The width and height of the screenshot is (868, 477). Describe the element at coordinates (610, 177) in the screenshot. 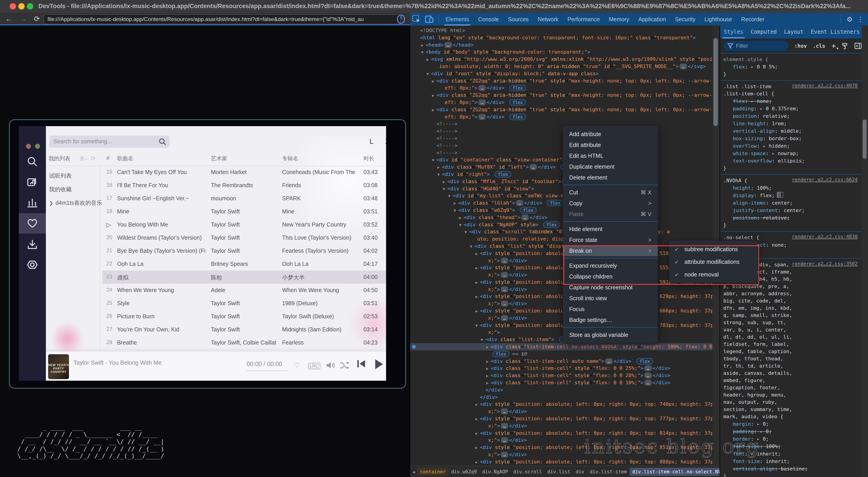

I see `menu-item-delete-element: Delete element` at that location.